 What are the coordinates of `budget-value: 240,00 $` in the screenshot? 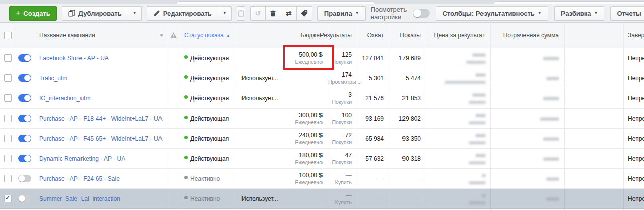 It's located at (280, 135).